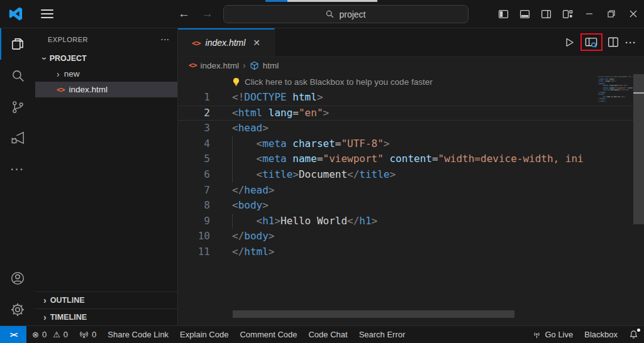  Describe the element at coordinates (50, 334) in the screenshot. I see `problems-indicator: ⊗ 0 ⚠ 0` at that location.